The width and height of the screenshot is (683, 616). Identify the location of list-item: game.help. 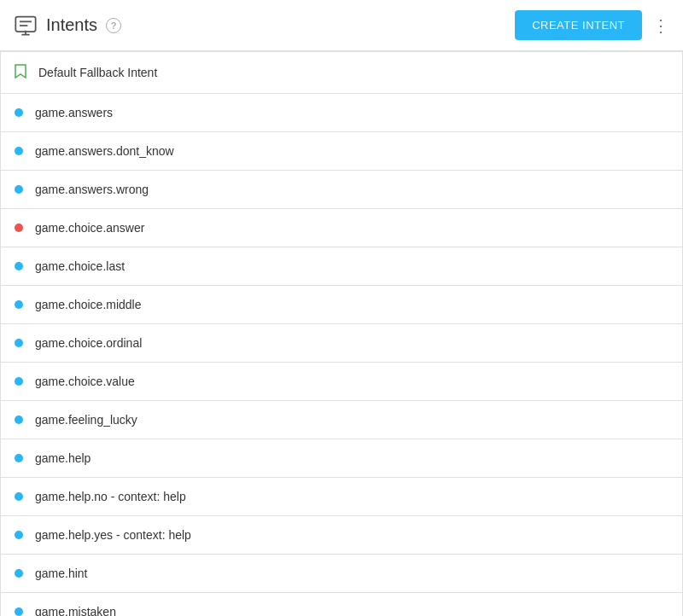
(342, 459).